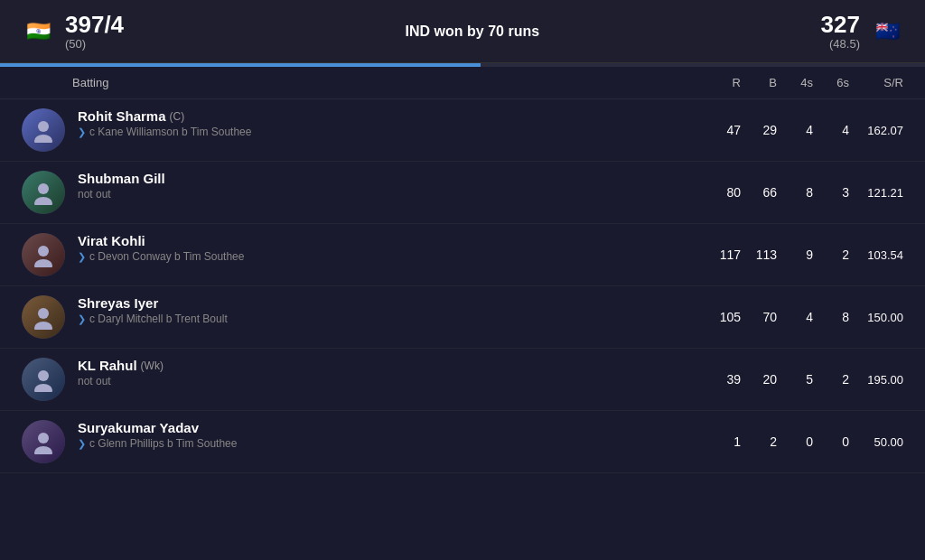 This screenshot has width=925, height=560. I want to click on player-stats: 47 29 4 4 162.07, so click(804, 130).